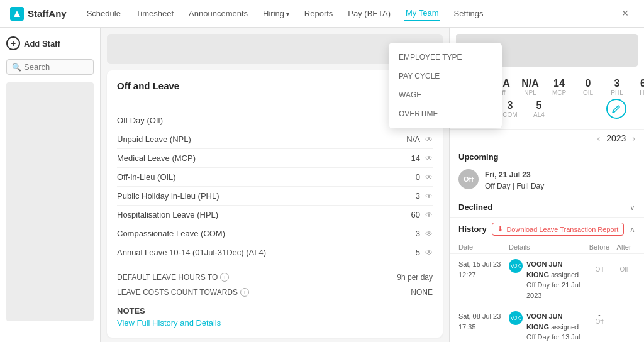 This screenshot has height=342, width=644. Describe the element at coordinates (322, 14) in the screenshot. I see `top-navigation: StaffAny Schedule Timesheet Announcement…` at that location.